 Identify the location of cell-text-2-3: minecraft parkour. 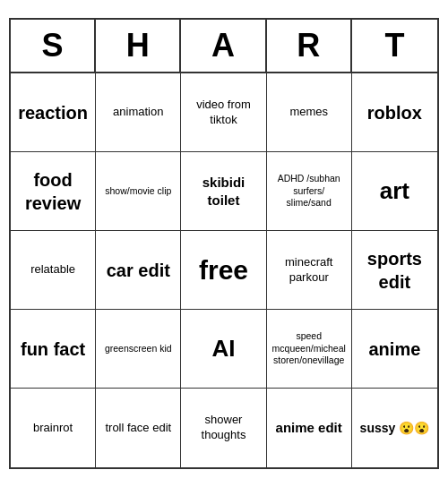
(309, 270).